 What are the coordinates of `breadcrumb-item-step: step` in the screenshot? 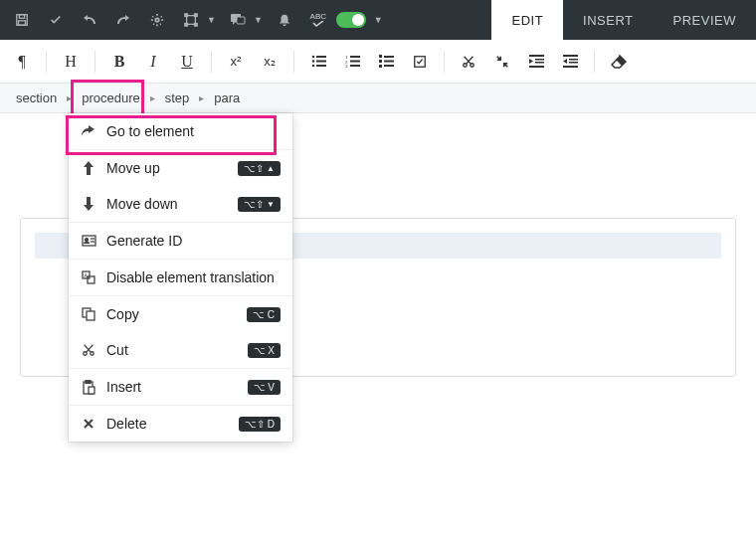 It's located at (177, 97).